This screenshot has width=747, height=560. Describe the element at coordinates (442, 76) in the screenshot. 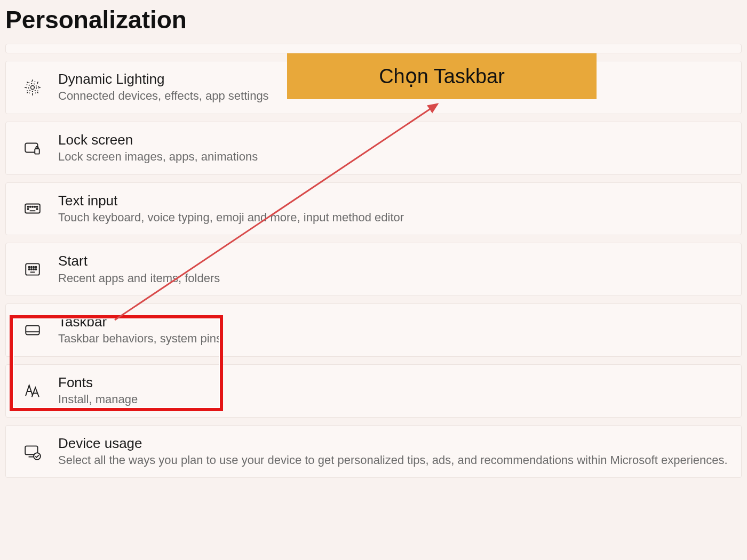

I see `annotation-callout: Chọn Taskbar` at that location.